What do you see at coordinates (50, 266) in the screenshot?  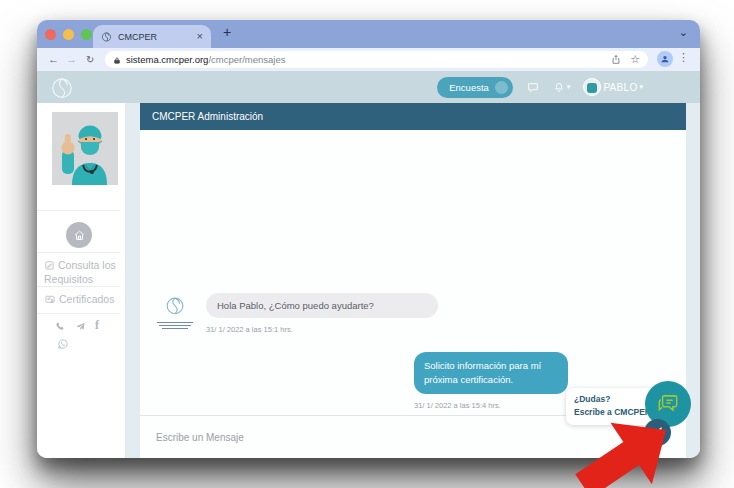 I see `edit-note-icon` at bounding box center [50, 266].